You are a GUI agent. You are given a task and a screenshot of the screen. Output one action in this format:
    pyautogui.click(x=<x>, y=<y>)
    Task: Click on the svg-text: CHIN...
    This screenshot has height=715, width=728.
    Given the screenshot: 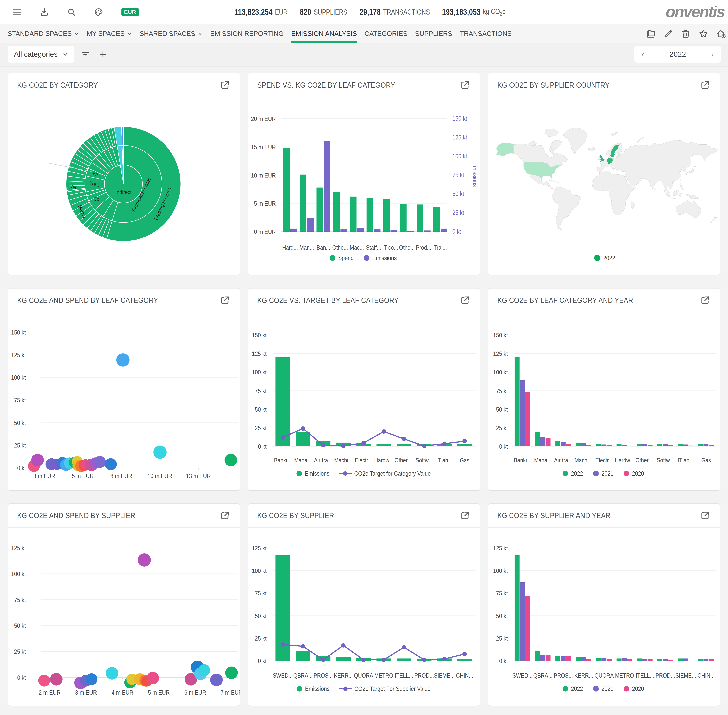 What is the action you would take?
    pyautogui.click(x=465, y=676)
    